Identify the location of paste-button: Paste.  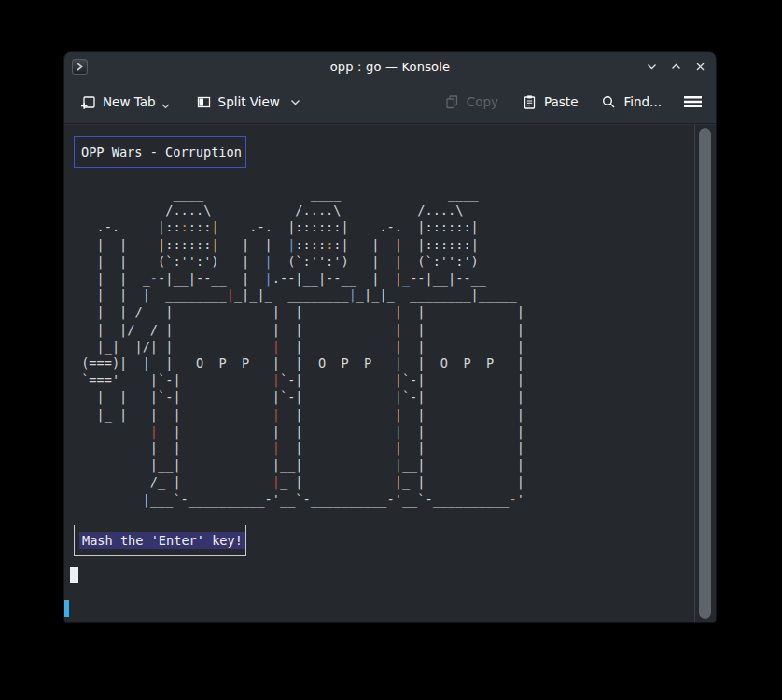
(550, 103).